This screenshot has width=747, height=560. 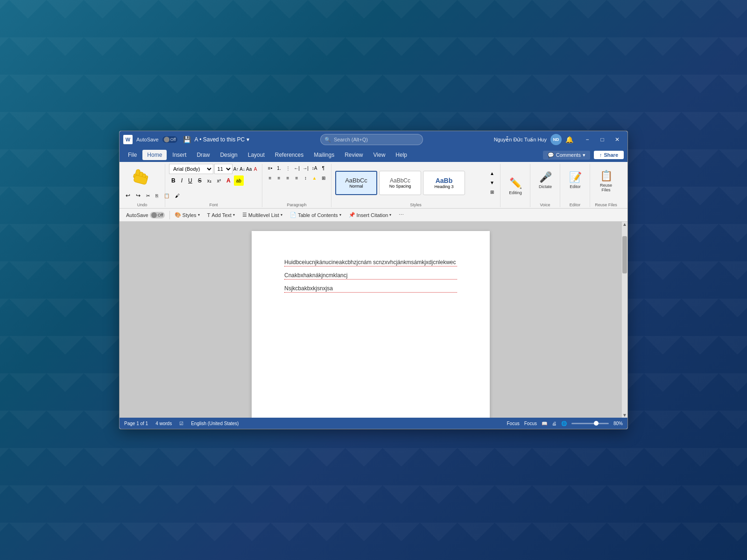 What do you see at coordinates (402, 155) in the screenshot?
I see `menu-help: Help` at bounding box center [402, 155].